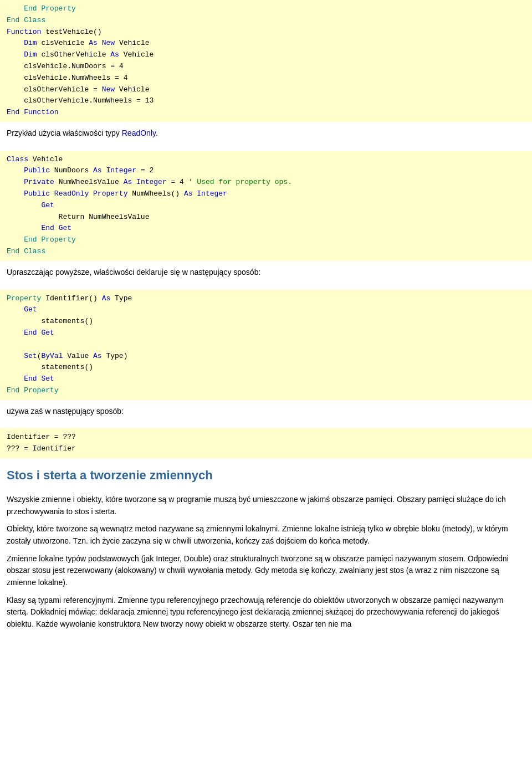 The image size is (532, 758). What do you see at coordinates (111, 90) in the screenshot?
I see `code-line: New` at bounding box center [111, 90].